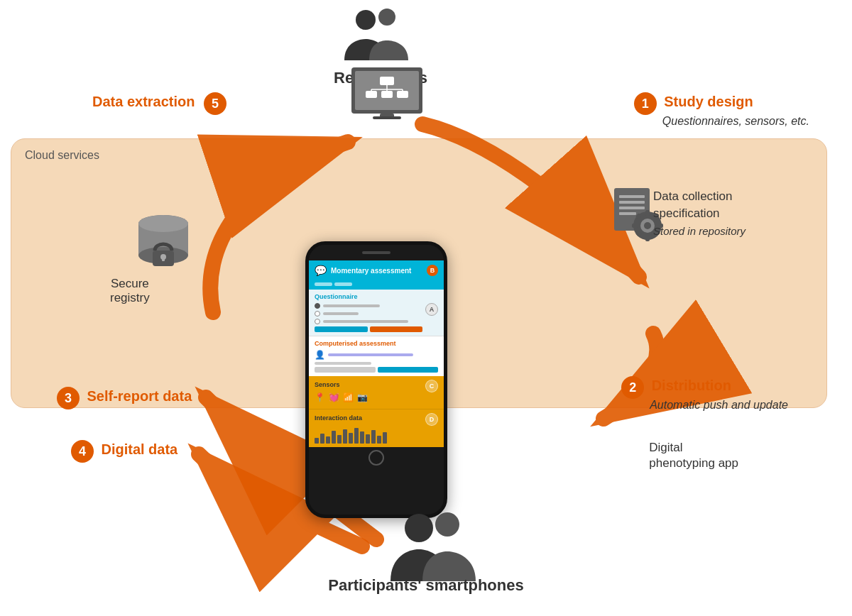 Image resolution: width=852 pixels, height=616 pixels. I want to click on step-3-number: 3, so click(68, 398).